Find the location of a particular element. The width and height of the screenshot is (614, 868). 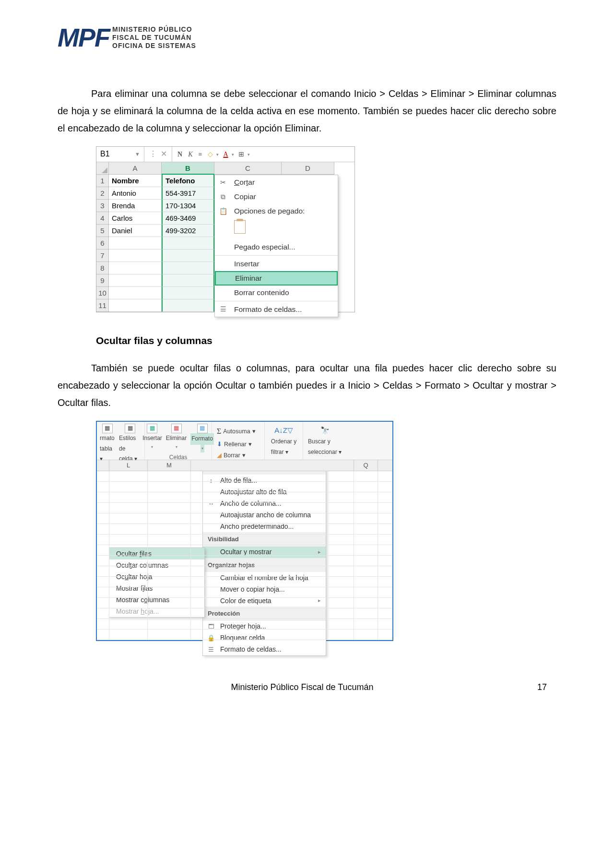

paragraph-hide-rows: También se puede ocultar filas o columna… is located at coordinates (307, 385).